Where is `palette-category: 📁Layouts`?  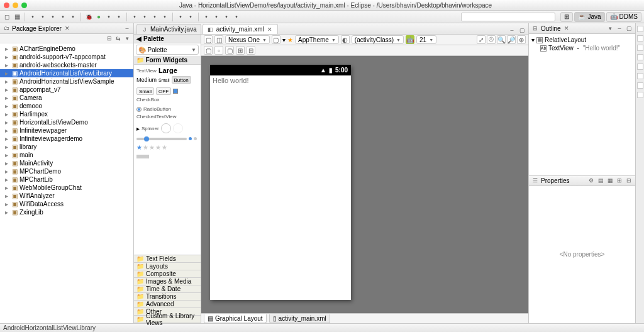 palette-category: 📁Layouts is located at coordinates (167, 267).